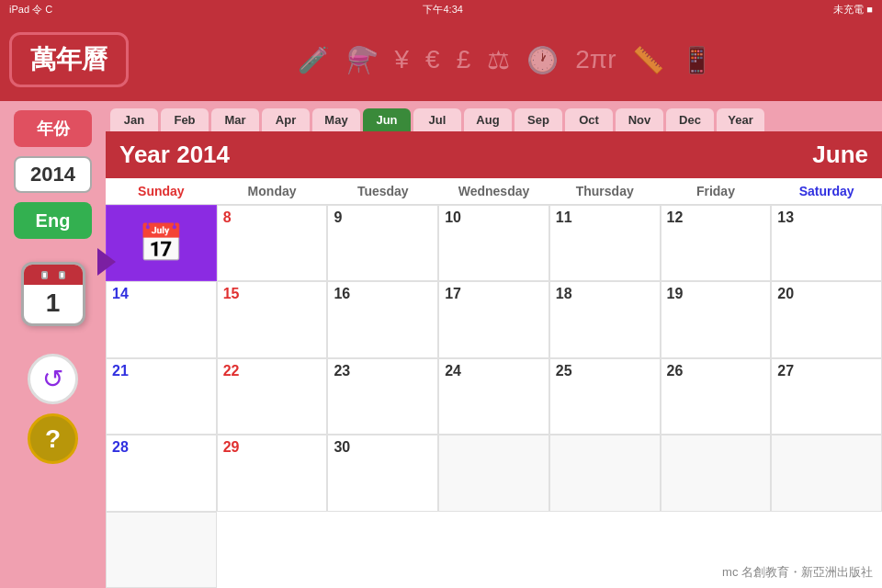  I want to click on refresh-button: ↺, so click(53, 379).